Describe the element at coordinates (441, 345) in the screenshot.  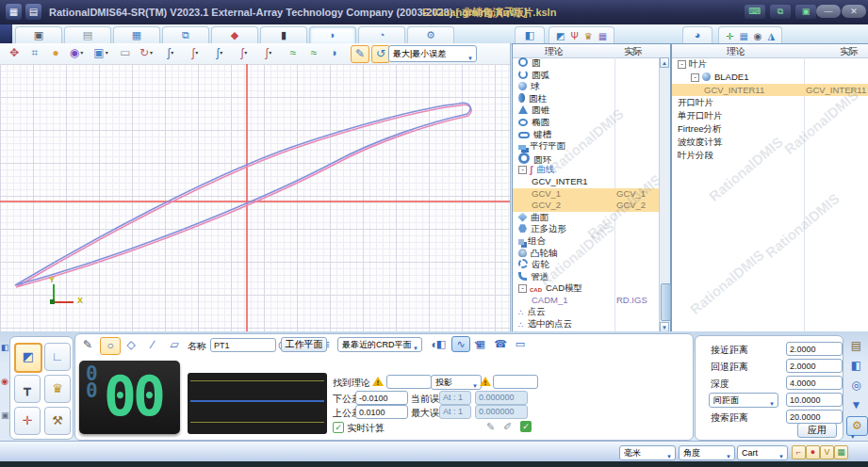
I see `probe-view-icon: ◧` at that location.